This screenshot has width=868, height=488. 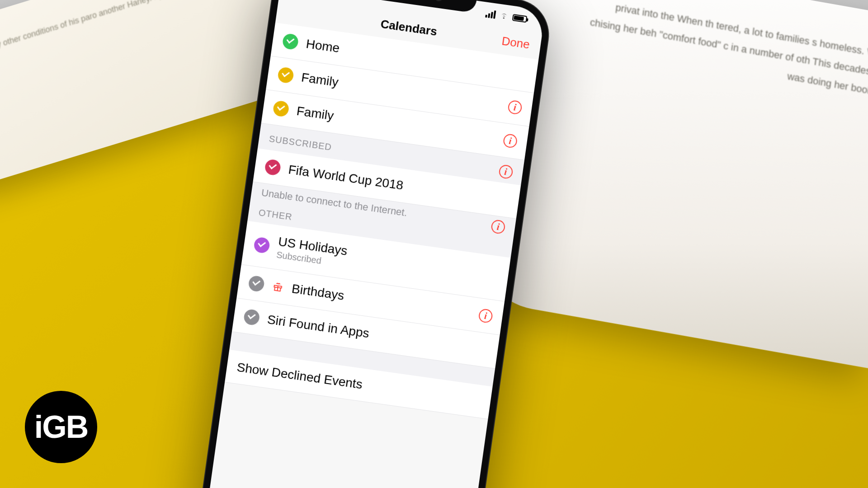 I want to click on calendar-label: Siri Found in Apps, so click(x=318, y=326).